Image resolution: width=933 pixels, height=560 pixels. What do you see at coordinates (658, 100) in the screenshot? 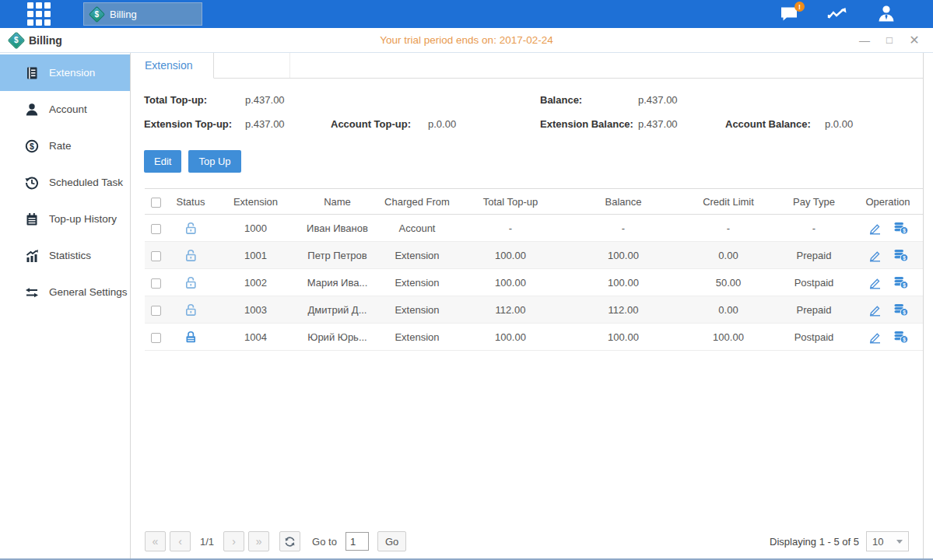
I see `balance-value: p.437.00` at bounding box center [658, 100].